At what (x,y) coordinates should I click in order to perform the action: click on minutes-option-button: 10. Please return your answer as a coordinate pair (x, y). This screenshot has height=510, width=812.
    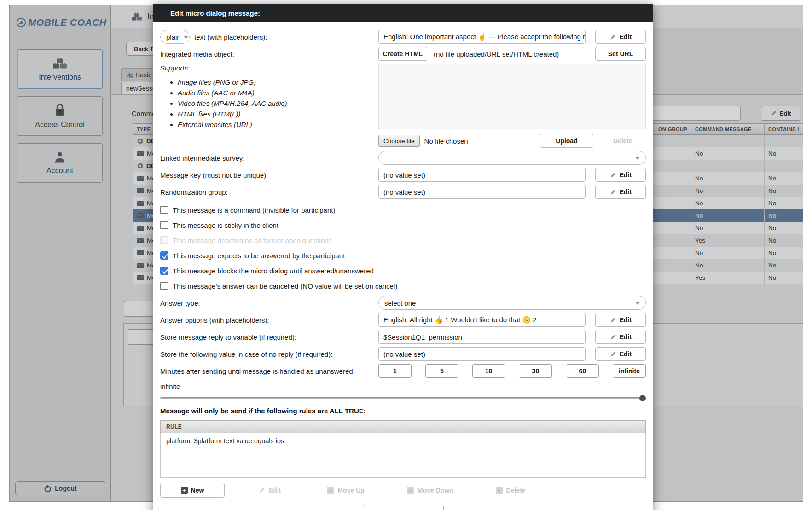
    Looking at the image, I should click on (489, 371).